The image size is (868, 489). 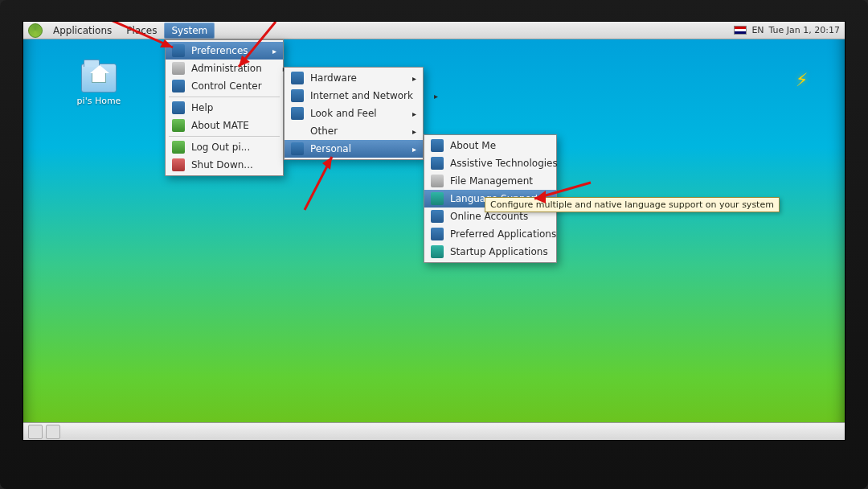 I want to click on prefapp-icon, so click(x=437, y=234).